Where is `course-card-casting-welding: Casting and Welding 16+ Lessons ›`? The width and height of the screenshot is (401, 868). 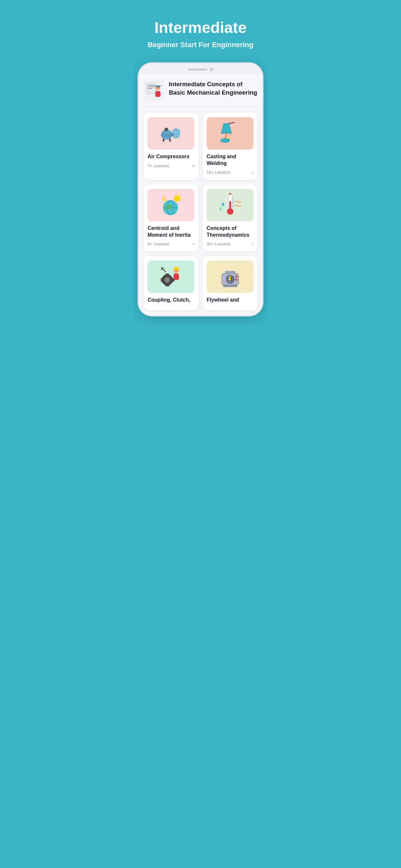 course-card-casting-welding: Casting and Welding 16+ Lessons › is located at coordinates (230, 146).